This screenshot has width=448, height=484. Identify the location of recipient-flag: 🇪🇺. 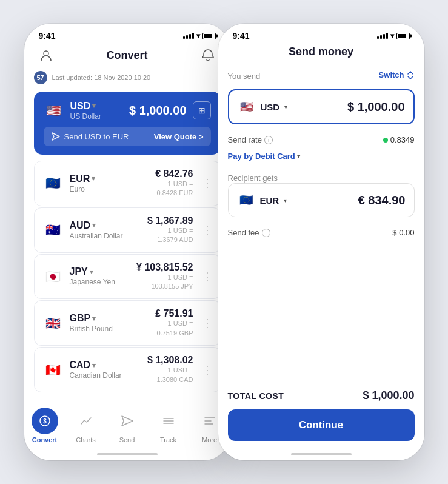
(246, 200).